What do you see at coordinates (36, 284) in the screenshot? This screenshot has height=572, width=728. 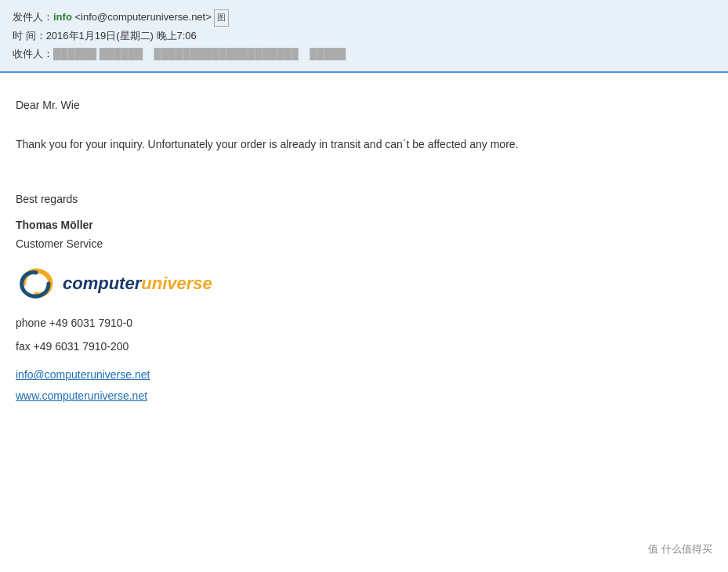 I see `logo-icon` at bounding box center [36, 284].